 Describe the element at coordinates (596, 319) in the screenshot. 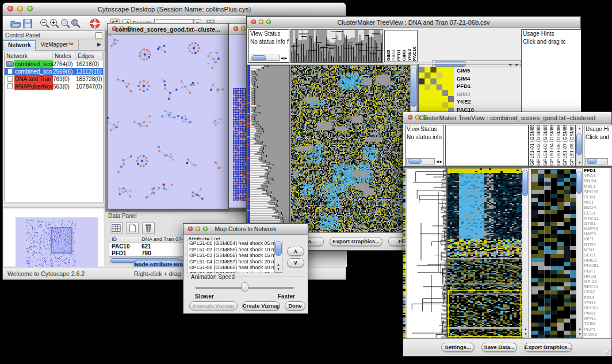

I see `gene-label: RPN1` at that location.